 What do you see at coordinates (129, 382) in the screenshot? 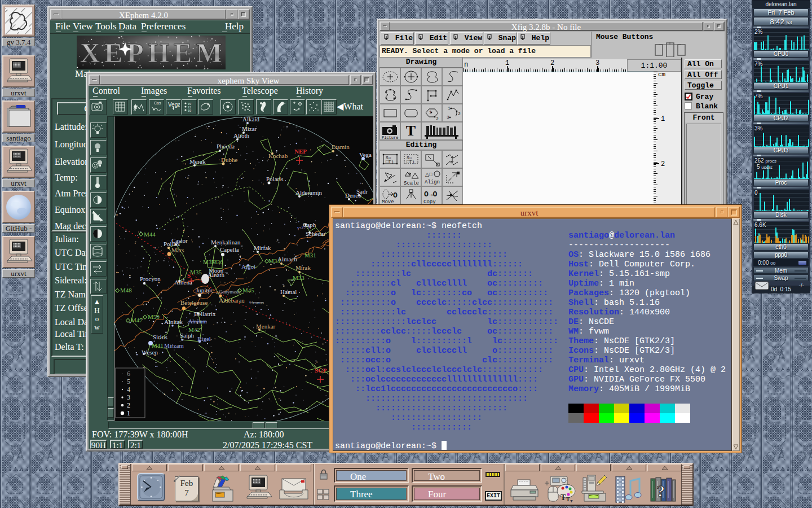
I see `svg-text: 5` at bounding box center [129, 382].